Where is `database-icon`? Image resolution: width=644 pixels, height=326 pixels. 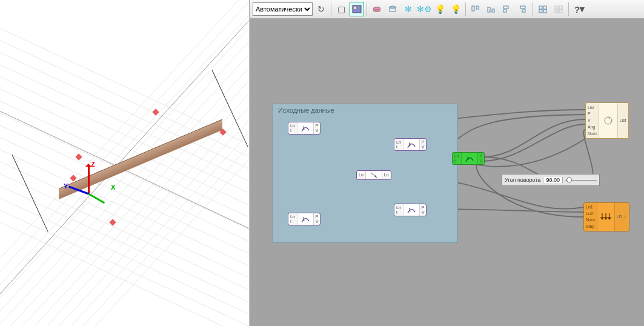 database-icon is located at coordinates (393, 9).